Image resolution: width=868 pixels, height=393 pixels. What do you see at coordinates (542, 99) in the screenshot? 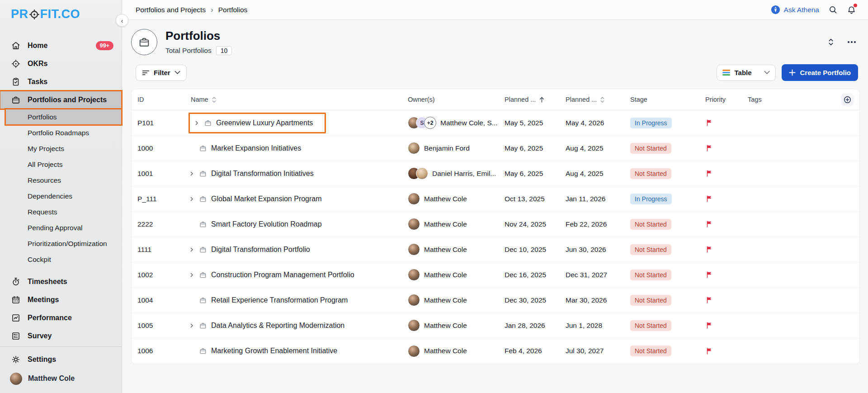
I see `sort-ascending-icon` at bounding box center [542, 99].